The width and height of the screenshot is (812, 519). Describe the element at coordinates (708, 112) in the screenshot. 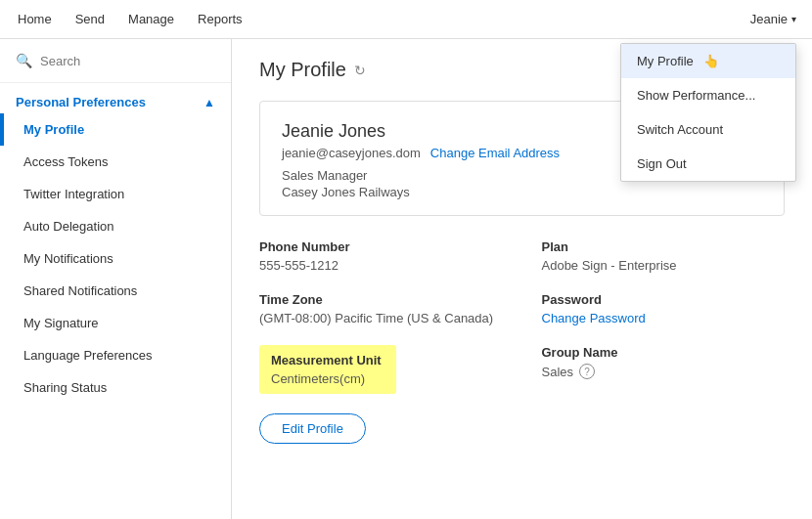

I see `user-dropdown: My Profile 👆 Show Performance... Switch …` at that location.